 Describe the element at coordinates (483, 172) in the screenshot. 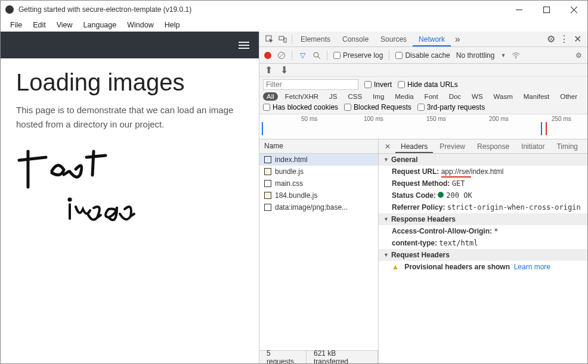

I see `request-url: Request URL: app://rse/index.html` at that location.